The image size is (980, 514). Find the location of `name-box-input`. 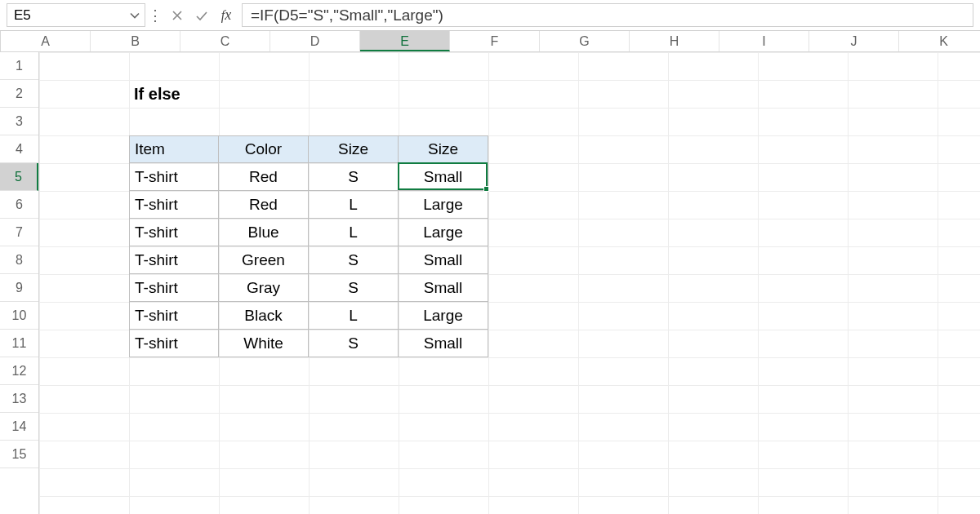

name-box-input is located at coordinates (66, 16).